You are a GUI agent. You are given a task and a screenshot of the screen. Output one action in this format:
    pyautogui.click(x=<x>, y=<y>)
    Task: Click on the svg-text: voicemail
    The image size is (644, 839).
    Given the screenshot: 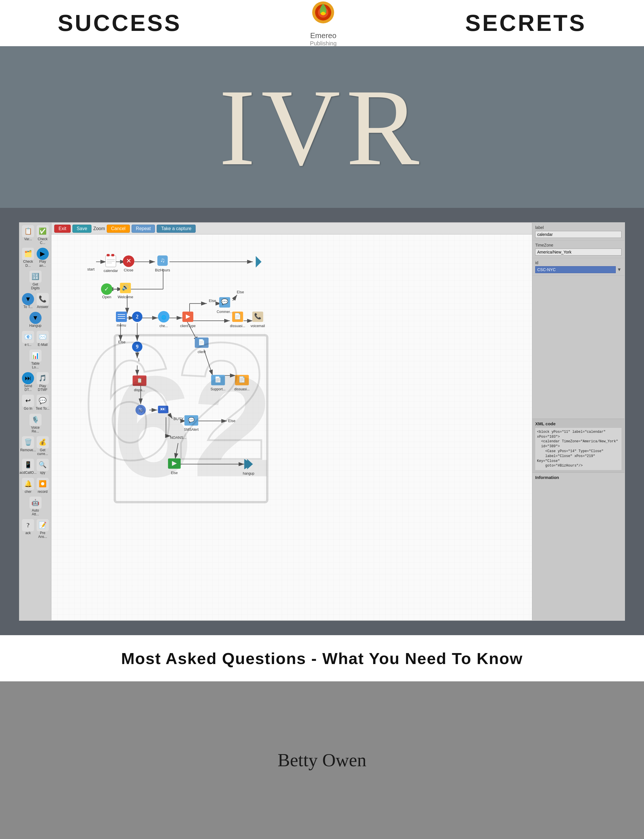 What is the action you would take?
    pyautogui.click(x=258, y=326)
    